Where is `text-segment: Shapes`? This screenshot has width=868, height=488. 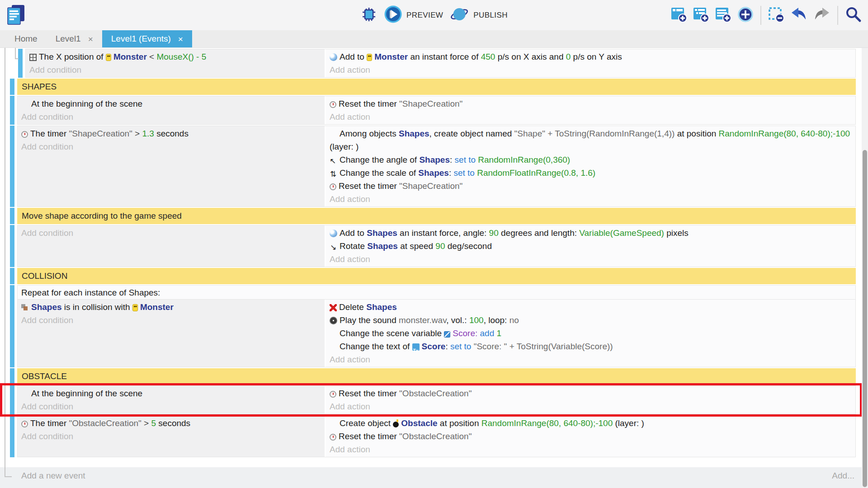
text-segment: Shapes is located at coordinates (434, 173).